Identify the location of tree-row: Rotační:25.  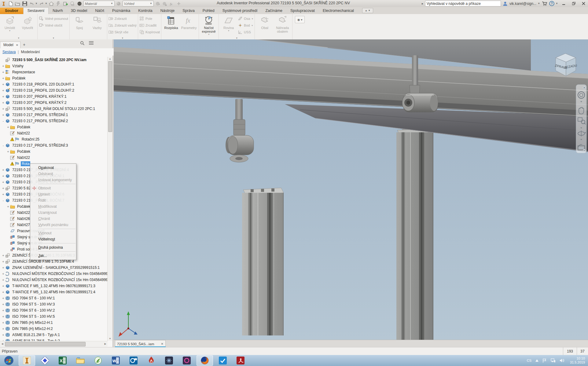
(54, 139).